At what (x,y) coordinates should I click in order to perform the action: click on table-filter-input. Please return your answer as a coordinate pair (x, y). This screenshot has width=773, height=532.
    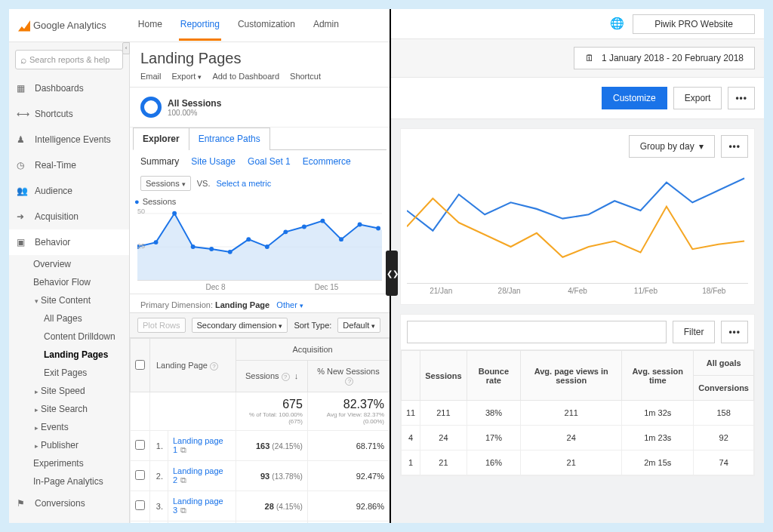
    Looking at the image, I should click on (537, 332).